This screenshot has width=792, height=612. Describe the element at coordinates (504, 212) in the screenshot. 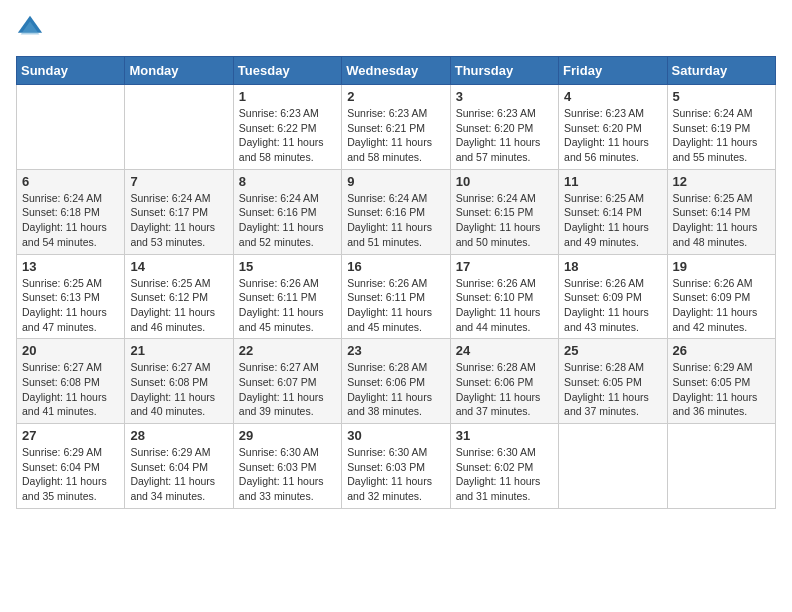

I see `calendar-cell: 10Sunrise: 6:24 AM Sunset: 6:15 PM Dayli…` at that location.